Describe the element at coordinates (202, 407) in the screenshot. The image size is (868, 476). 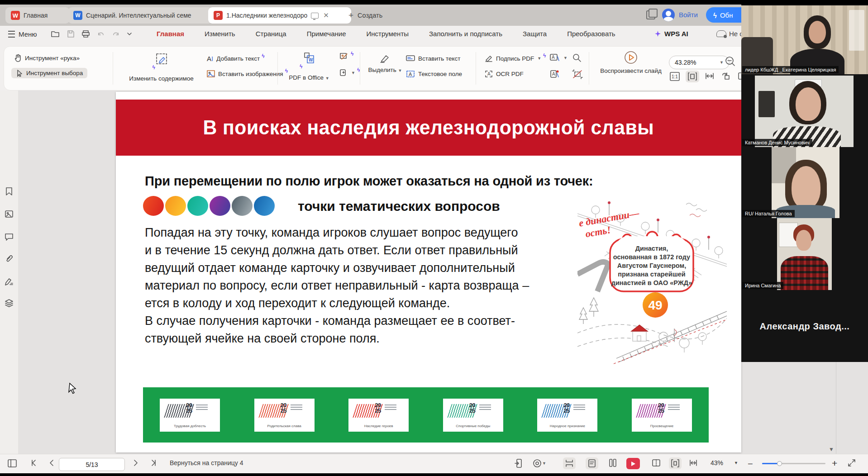
I see `award-micro-text` at that location.